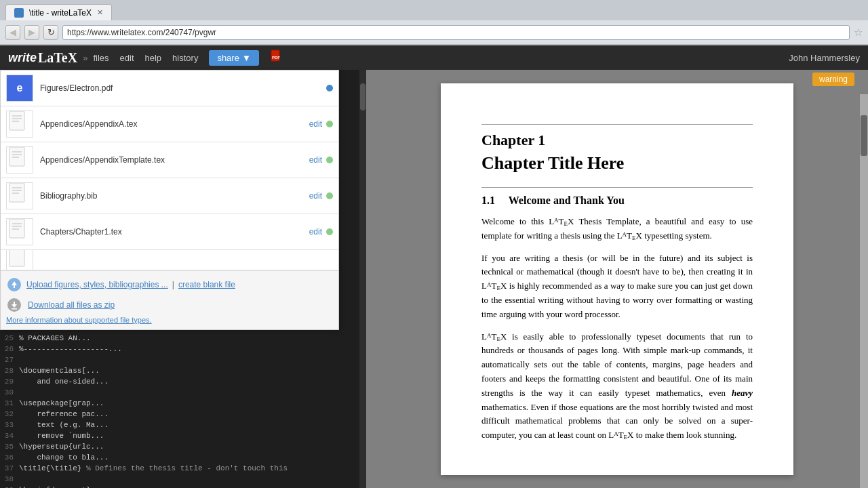 The width and height of the screenshot is (868, 488). What do you see at coordinates (233, 58) in the screenshot?
I see `share-button: share ▼` at bounding box center [233, 58].